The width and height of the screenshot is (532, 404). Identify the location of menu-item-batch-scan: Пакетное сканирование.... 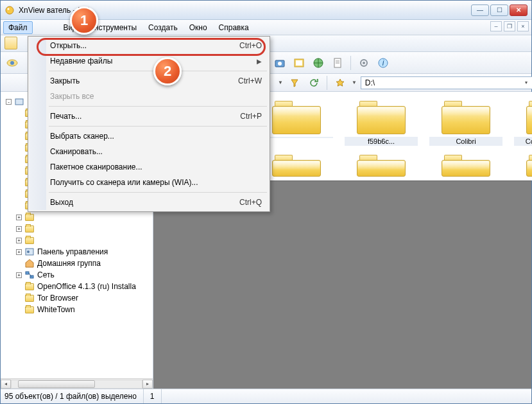
(149, 167).